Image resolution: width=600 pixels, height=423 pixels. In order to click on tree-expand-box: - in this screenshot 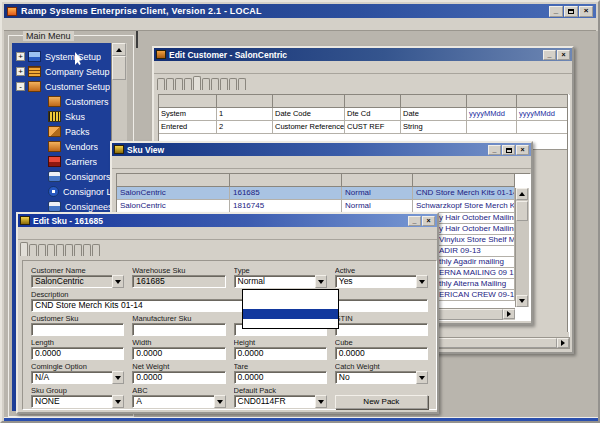, I will do `click(20, 86)`.